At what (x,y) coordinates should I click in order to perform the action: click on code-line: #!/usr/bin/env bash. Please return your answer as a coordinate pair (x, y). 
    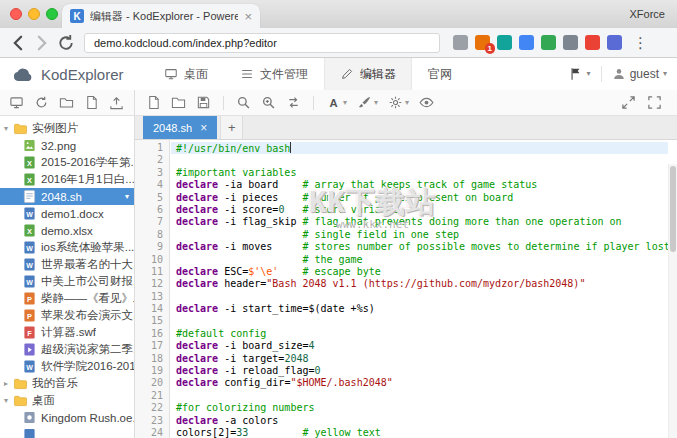
    Looking at the image, I should click on (420, 148).